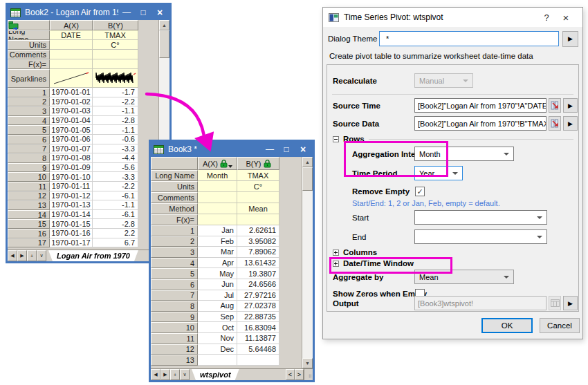 This screenshot has width=588, height=385. I want to click on data-cell: -4.4, so click(116, 158).